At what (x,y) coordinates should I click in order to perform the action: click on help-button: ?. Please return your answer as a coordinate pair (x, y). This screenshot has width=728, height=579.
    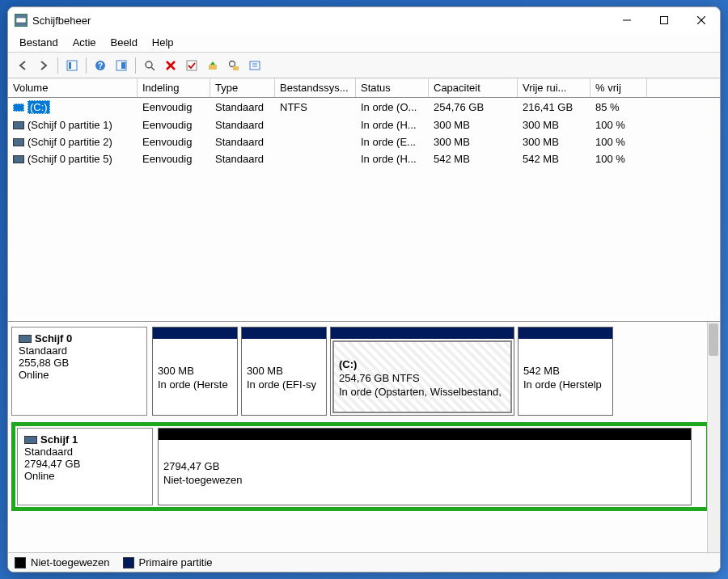
    Looking at the image, I should click on (100, 66).